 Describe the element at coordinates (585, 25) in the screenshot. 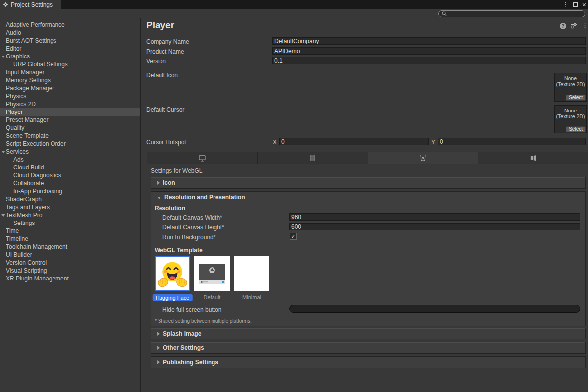

I see `panel-menu-icon: ⋮` at that location.